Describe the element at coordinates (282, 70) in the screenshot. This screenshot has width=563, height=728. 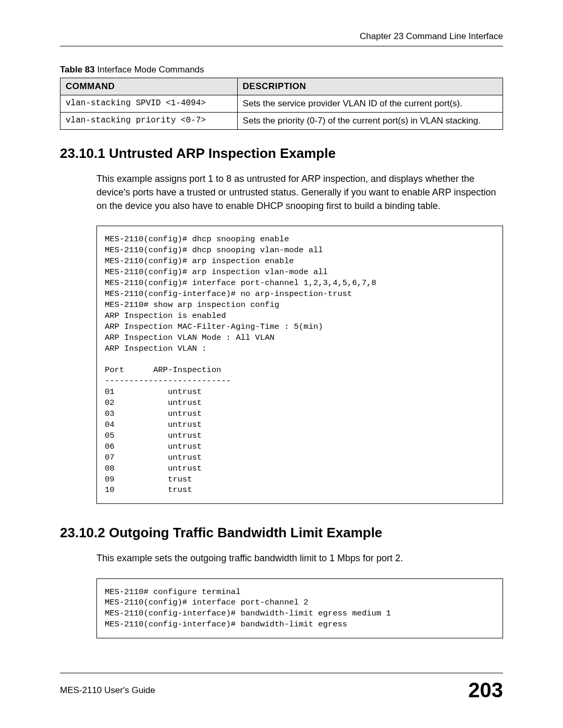
I see `table-caption: Table 83 Interface Mode Commands` at that location.